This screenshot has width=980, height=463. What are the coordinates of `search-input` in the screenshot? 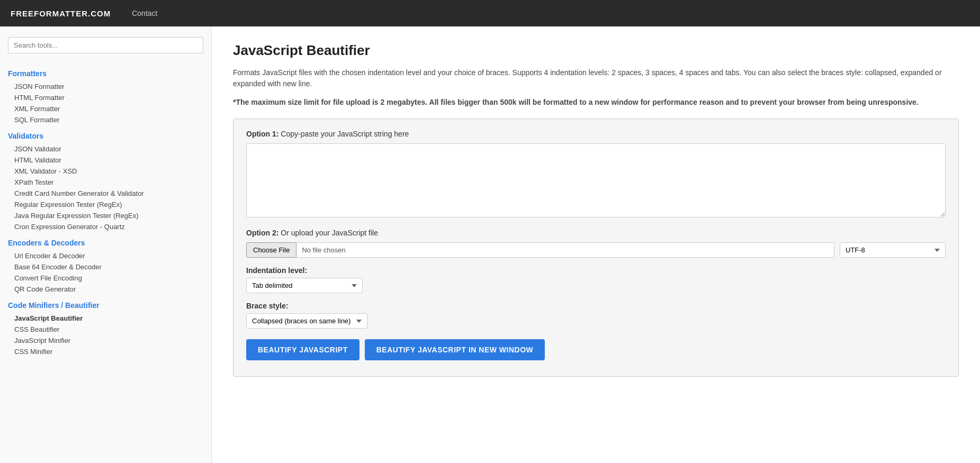 It's located at (106, 46).